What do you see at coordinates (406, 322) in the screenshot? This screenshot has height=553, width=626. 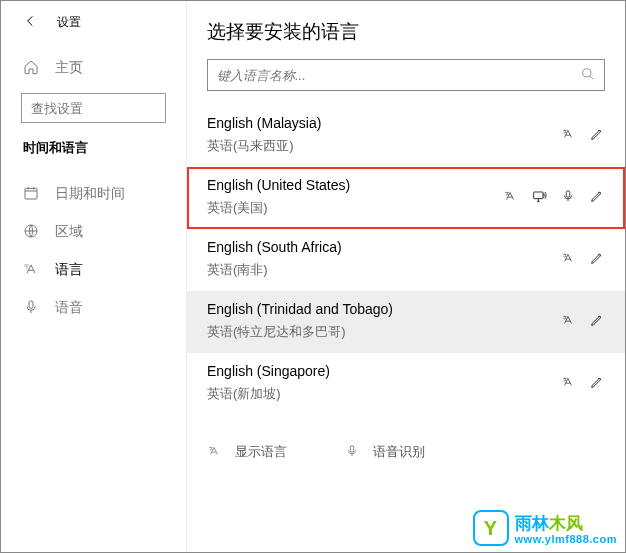 I see `language-row: English (Trinidad and Tobago) 英语(特立尼达和多巴…` at bounding box center [406, 322].